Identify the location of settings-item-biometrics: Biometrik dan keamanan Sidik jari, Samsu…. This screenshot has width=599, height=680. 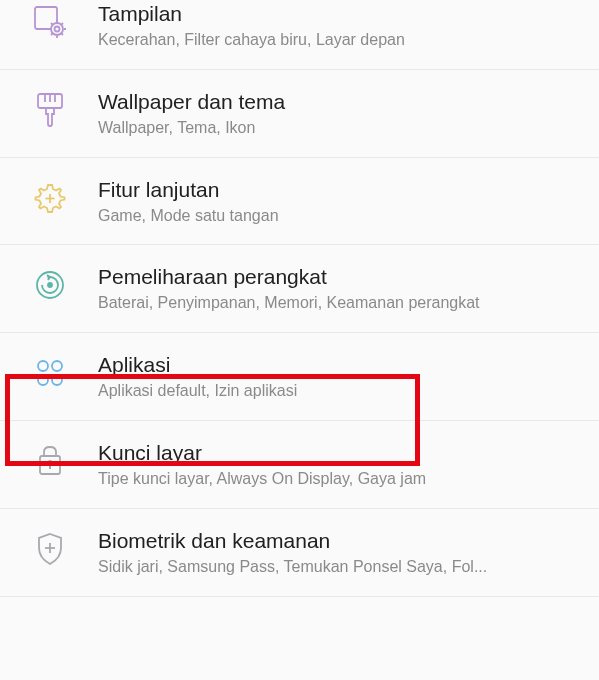
(300, 553).